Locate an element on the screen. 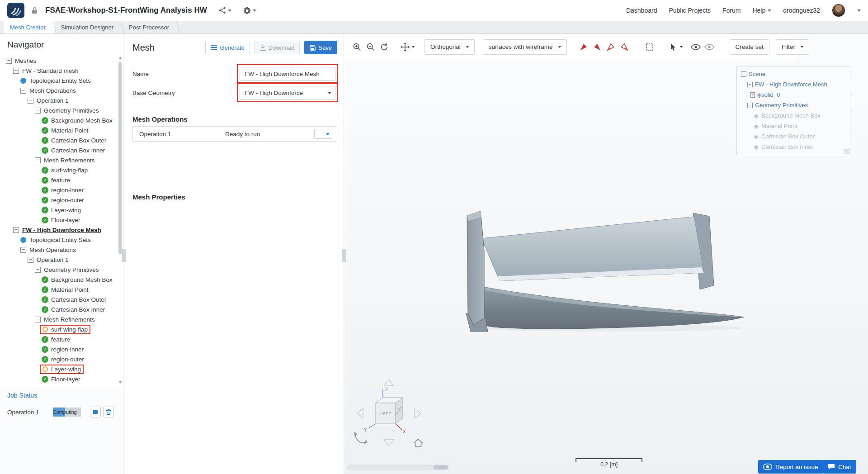 This screenshot has width=868, height=474. orientation-cube: LEFT BOTTOM is located at coordinates (389, 411).